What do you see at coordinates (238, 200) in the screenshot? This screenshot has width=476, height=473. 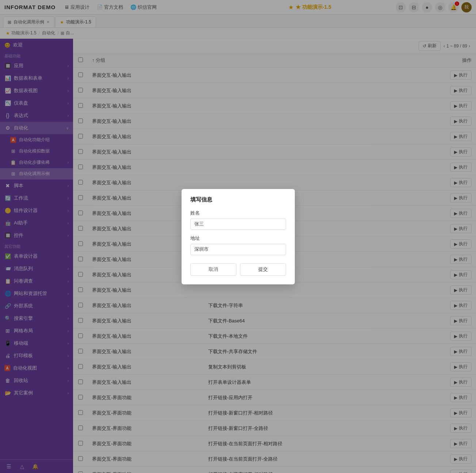 I see `modal-title: 填写信息` at bounding box center [238, 200].